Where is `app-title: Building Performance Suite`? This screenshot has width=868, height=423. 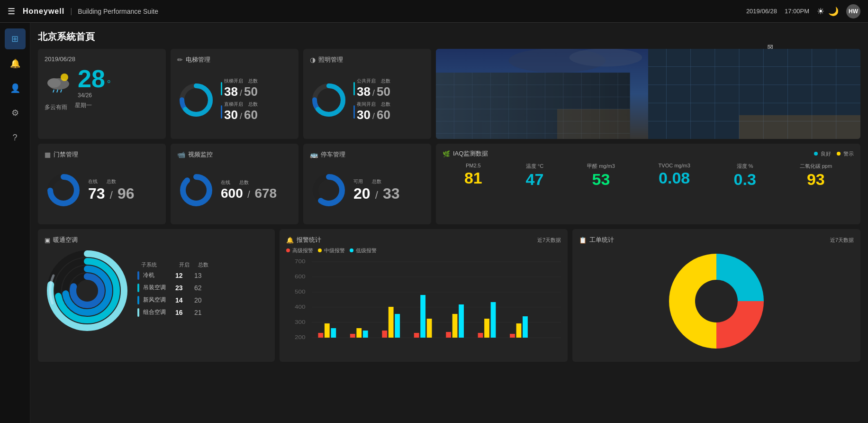 app-title: Building Performance Suite is located at coordinates (412, 11).